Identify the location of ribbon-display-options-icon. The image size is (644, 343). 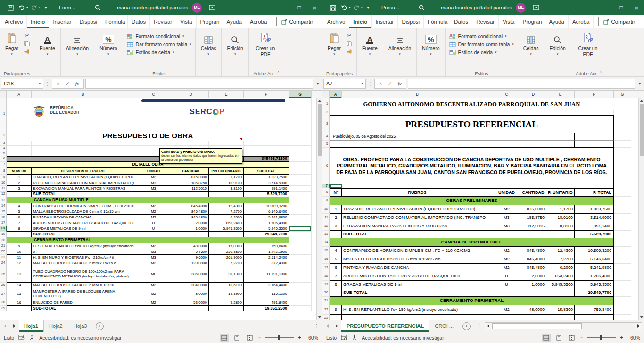
(212, 8).